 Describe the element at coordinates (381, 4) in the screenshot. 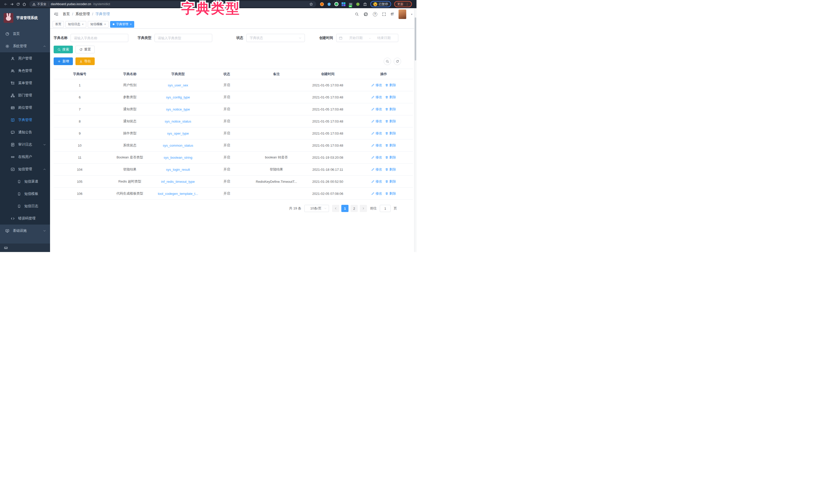

I see `profile-paused-badge: 已暂停` at that location.